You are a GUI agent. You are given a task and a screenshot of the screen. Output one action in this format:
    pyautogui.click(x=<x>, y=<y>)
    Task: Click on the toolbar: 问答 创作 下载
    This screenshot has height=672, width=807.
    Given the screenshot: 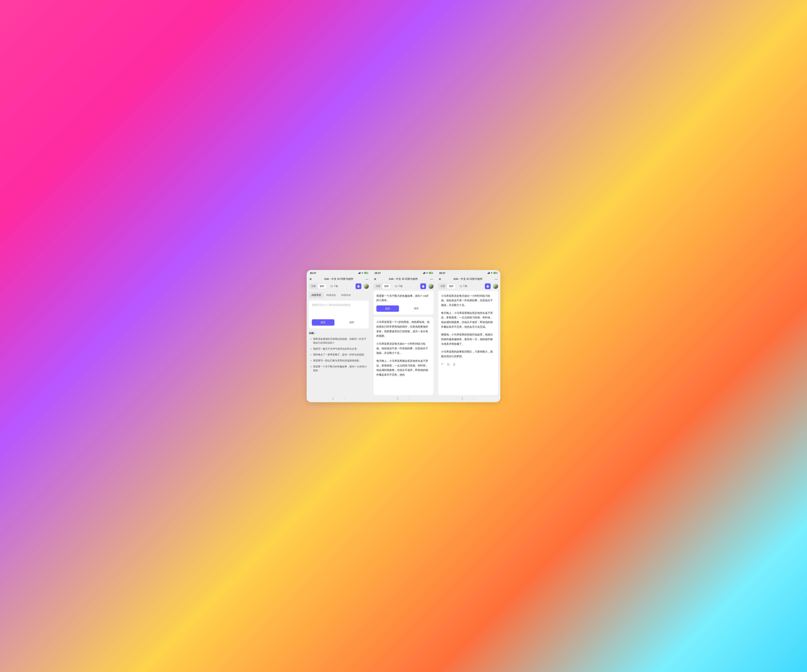 What is the action you would take?
    pyautogui.click(x=339, y=287)
    